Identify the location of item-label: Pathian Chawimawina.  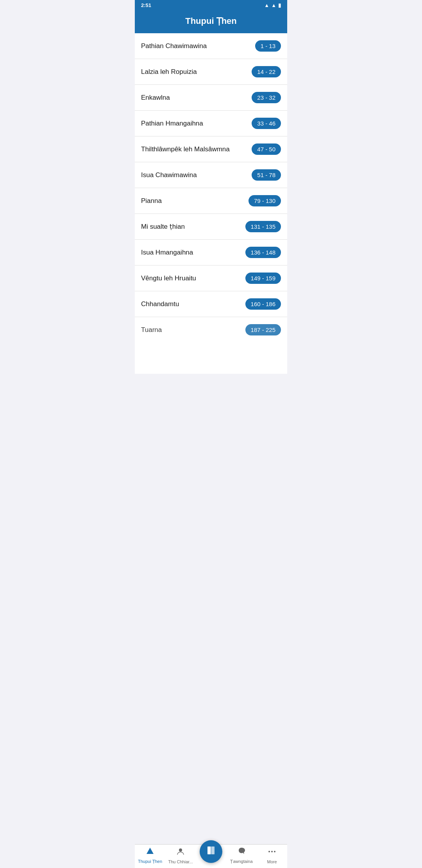
(198, 46).